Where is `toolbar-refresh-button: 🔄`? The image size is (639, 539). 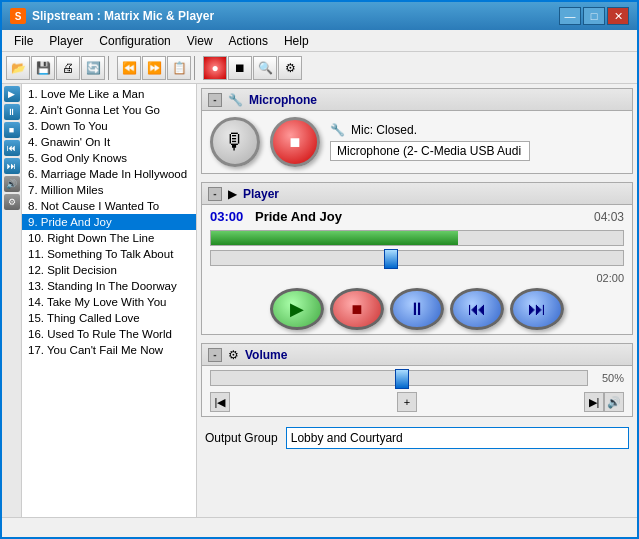
toolbar-refresh-button: 🔄 is located at coordinates (93, 68).